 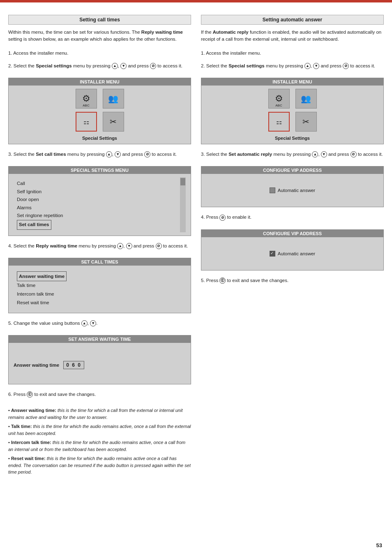 What do you see at coordinates (99, 365) in the screenshot?
I see `answer-waiting-row: Answer waiting time 0 6 0` at bounding box center [99, 365].